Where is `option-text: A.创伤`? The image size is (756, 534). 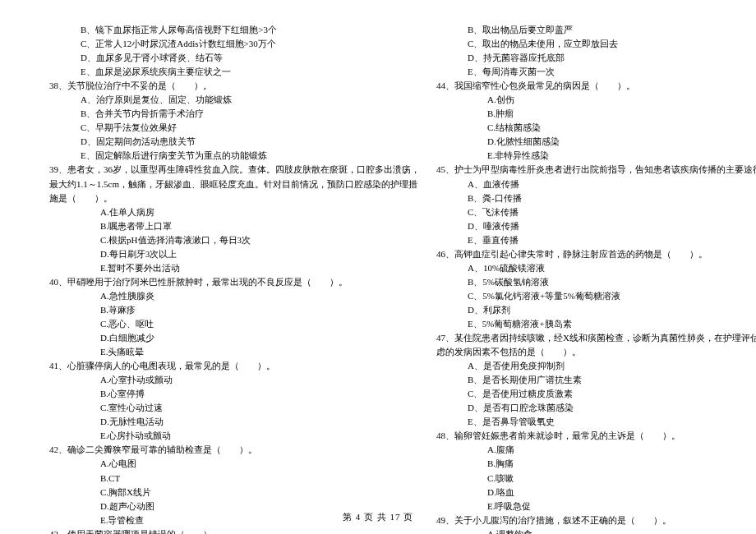
option-text: A.创伤 is located at coordinates (597, 100).